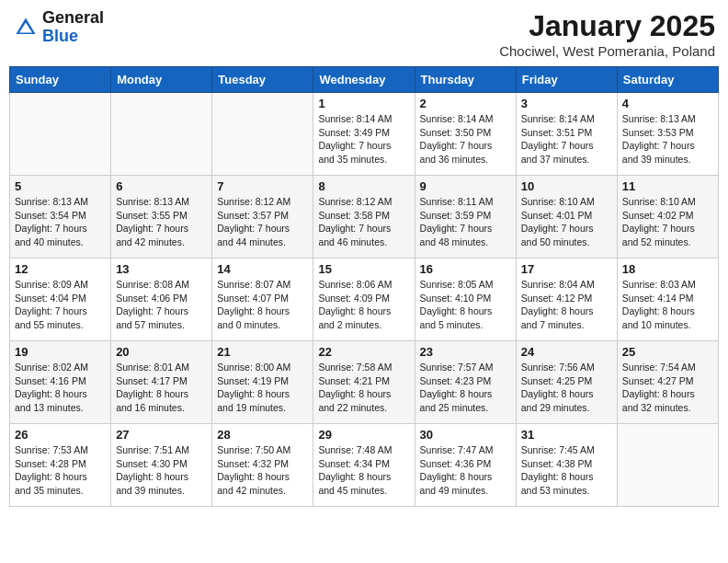 Image resolution: width=728 pixels, height=563 pixels. Describe the element at coordinates (465, 465) in the screenshot. I see `calendar-cell: 30Sunrise: 7:47 AM Sunset: 4:36 PM Dayli…` at that location.